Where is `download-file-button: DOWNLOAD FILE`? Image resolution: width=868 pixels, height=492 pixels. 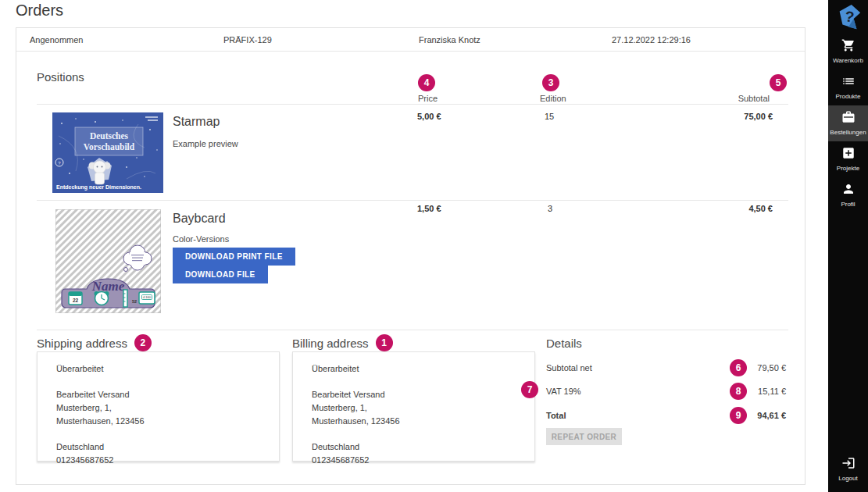
download-file-button: DOWNLOAD FILE is located at coordinates (220, 275).